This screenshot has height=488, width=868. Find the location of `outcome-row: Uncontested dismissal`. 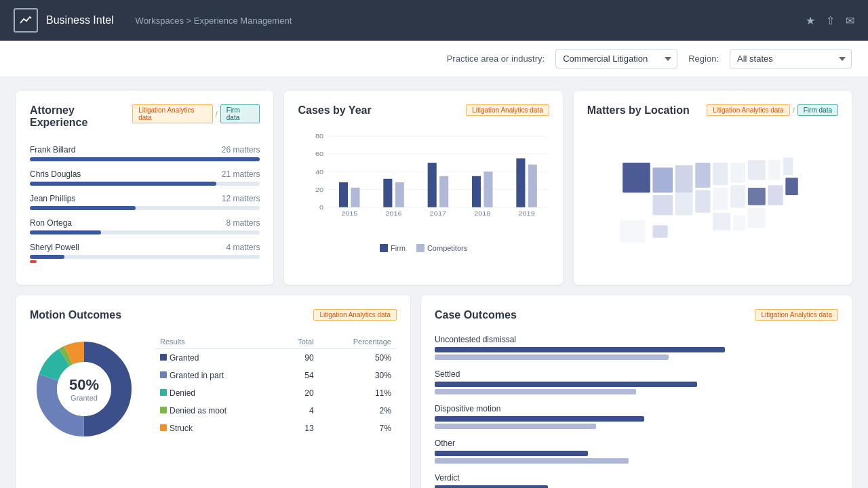

outcome-row: Uncontested dismissal is located at coordinates (636, 347).